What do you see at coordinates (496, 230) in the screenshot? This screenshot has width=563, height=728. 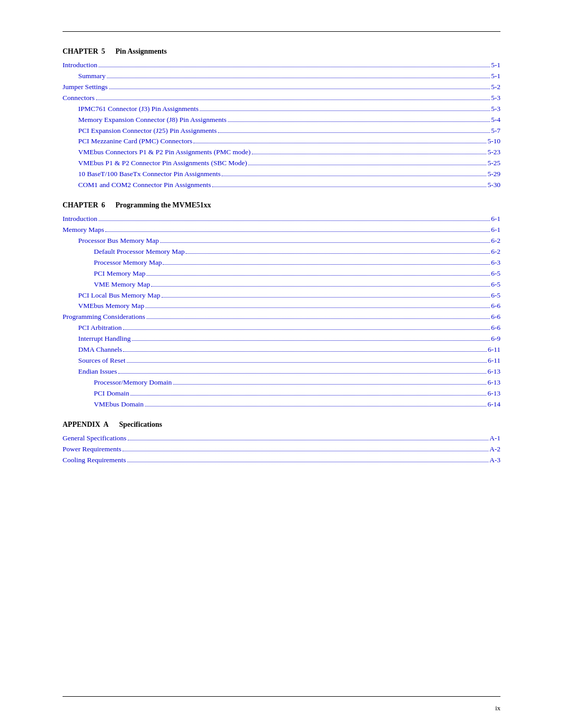 I see `toc-page-number: 6-1` at bounding box center [496, 230].